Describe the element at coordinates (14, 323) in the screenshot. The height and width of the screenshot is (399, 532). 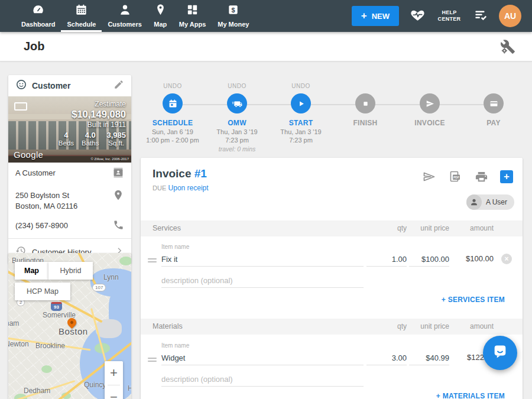
I see `map-place-label: ham` at that location.